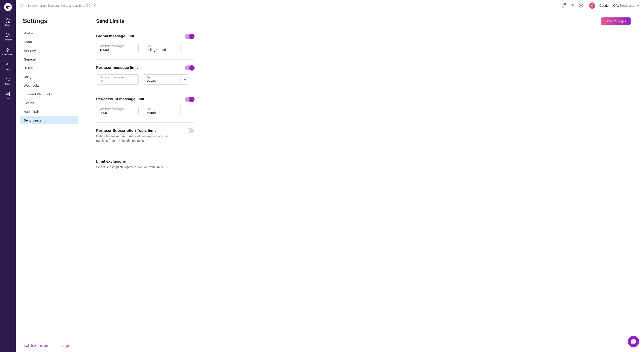 The image size is (644, 352). What do you see at coordinates (117, 68) in the screenshot?
I see `section-title: Per-user message limit` at bounding box center [117, 68].